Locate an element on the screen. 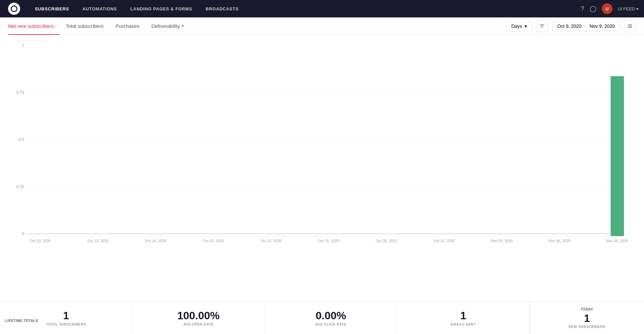 Image resolution: width=644 pixels, height=334 pixels. days-dropdown: Days ▾ is located at coordinates (519, 26).